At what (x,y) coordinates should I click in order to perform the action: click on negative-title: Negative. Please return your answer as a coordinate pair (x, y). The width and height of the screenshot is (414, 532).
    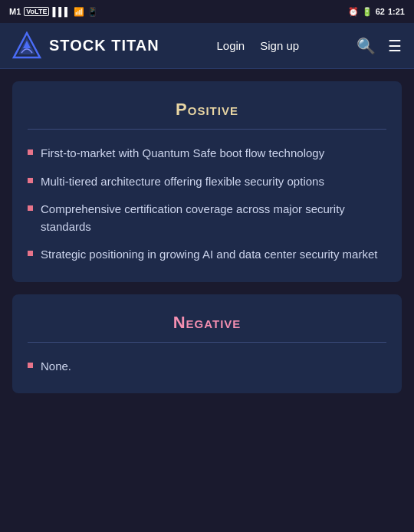
    Looking at the image, I should click on (207, 323).